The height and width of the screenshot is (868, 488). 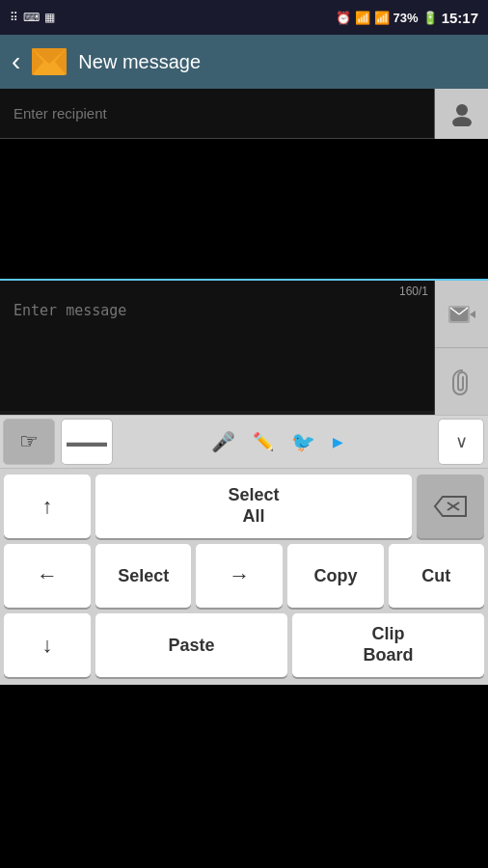 I want to click on left-arrow-key: ←, so click(x=47, y=576).